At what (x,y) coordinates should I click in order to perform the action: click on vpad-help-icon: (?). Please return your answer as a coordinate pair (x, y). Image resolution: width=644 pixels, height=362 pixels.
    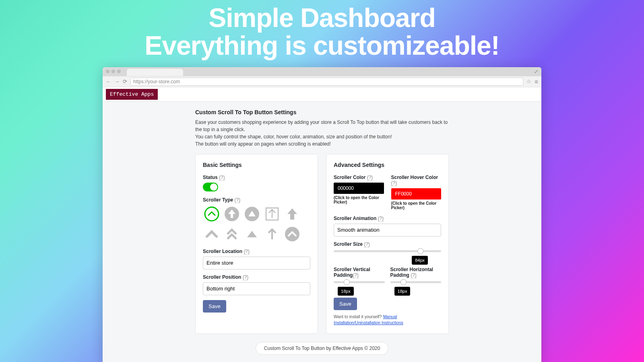
    Looking at the image, I should click on (356, 275).